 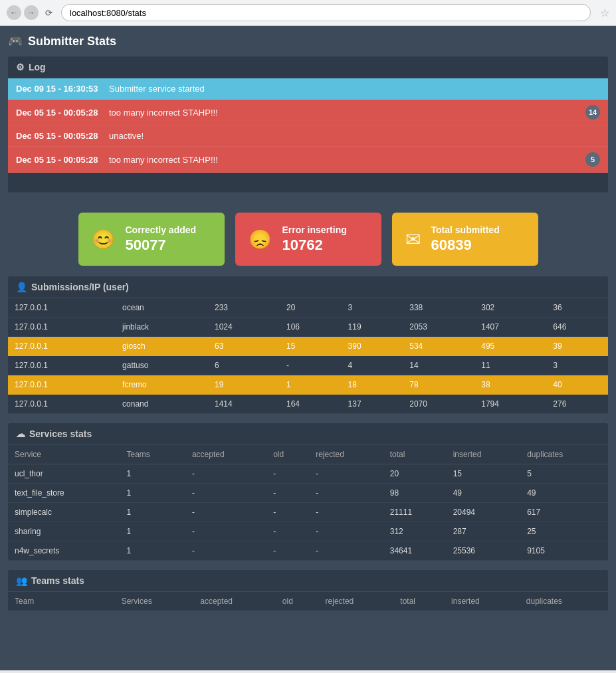 I want to click on correctly-added-value: 50077, so click(x=161, y=245).